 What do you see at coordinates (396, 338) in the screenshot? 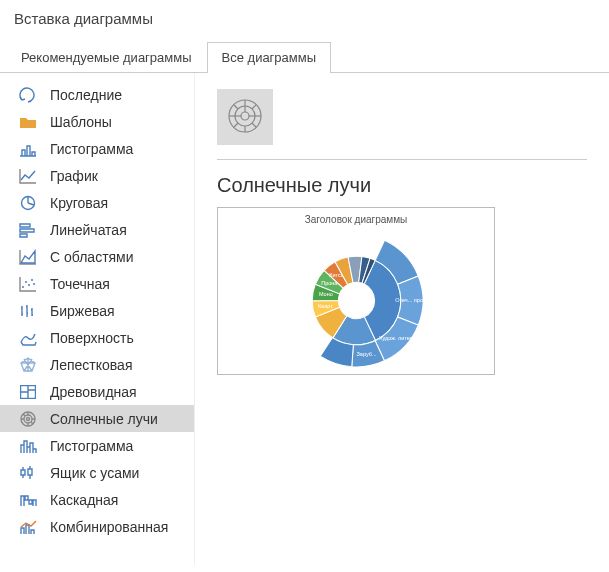
I see `svg-text: Худож. литер.` at bounding box center [396, 338].